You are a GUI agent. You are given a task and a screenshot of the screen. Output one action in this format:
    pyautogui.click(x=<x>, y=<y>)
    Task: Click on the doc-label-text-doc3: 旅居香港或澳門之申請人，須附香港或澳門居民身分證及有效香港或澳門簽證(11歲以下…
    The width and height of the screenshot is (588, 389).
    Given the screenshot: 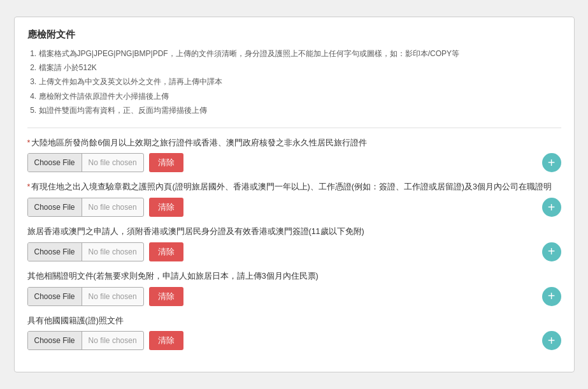 What is the action you would take?
    pyautogui.click(x=196, y=231)
    